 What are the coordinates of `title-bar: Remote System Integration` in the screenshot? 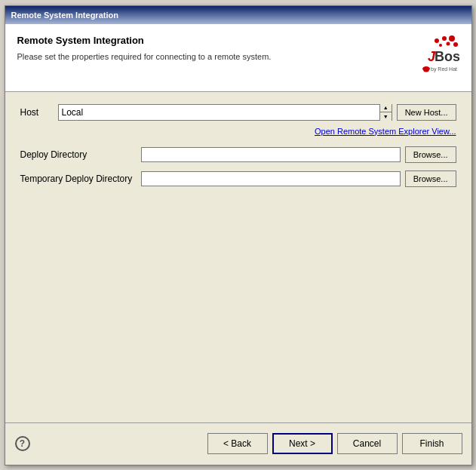 It's located at (238, 15).